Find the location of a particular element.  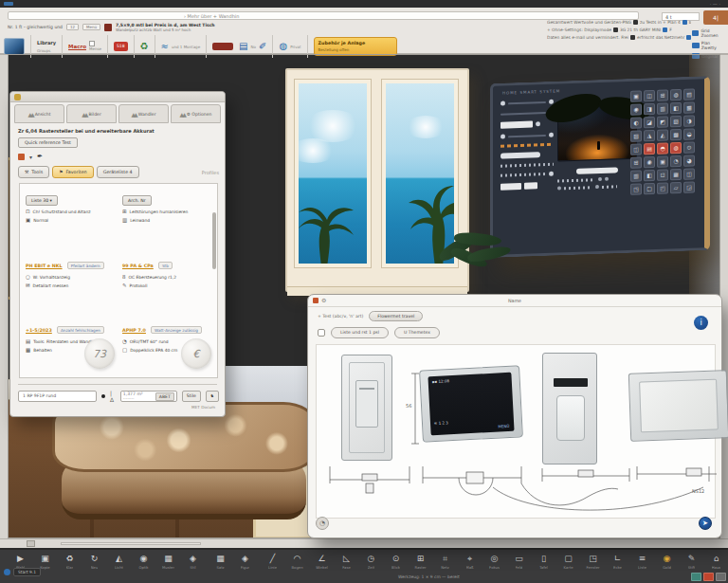

section-row-2: ▥ Leinwand is located at coordinates (166, 220).